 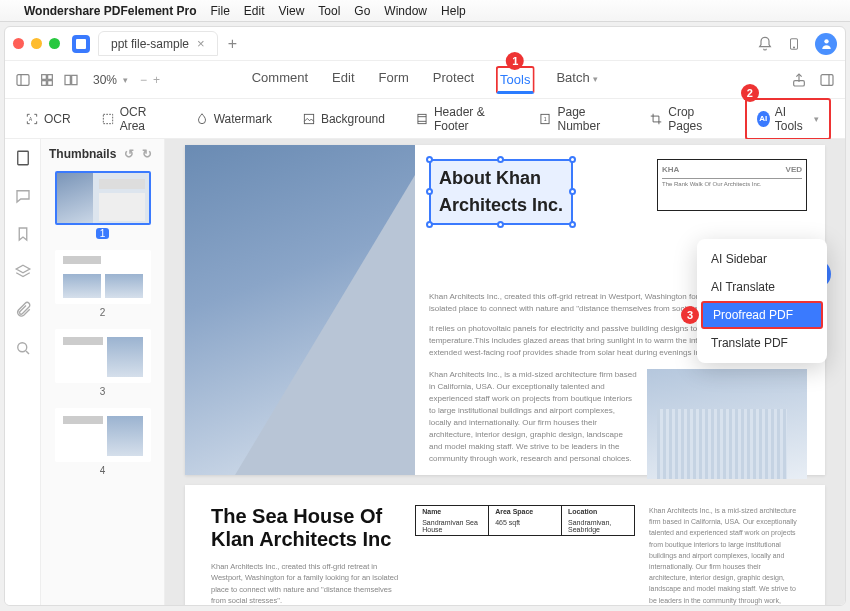 What do you see at coordinates (201, 44) in the screenshot?
I see `tab-close-icon: ×` at bounding box center [201, 44].